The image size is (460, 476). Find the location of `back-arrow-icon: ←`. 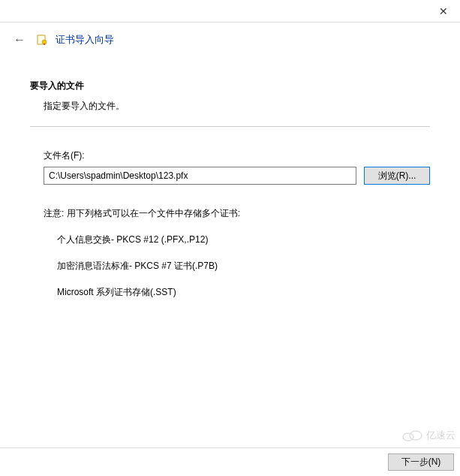

back-arrow-icon: ← is located at coordinates (20, 39).